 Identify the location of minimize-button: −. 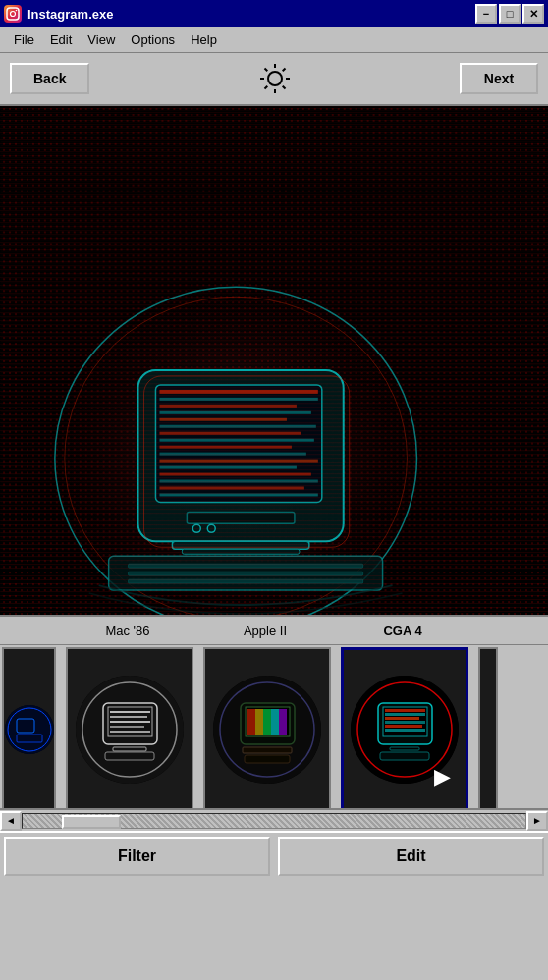
(486, 14).